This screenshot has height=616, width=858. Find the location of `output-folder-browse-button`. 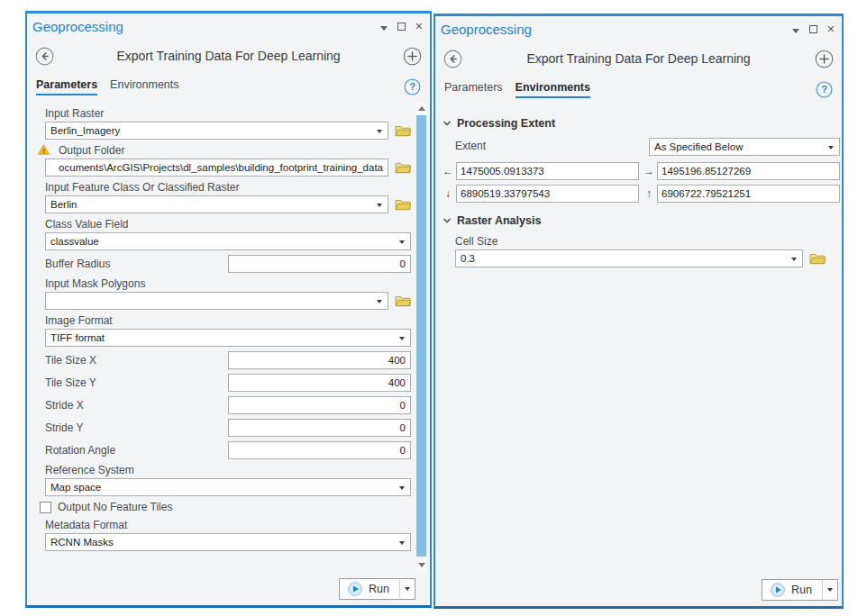

output-folder-browse-button is located at coordinates (403, 168).